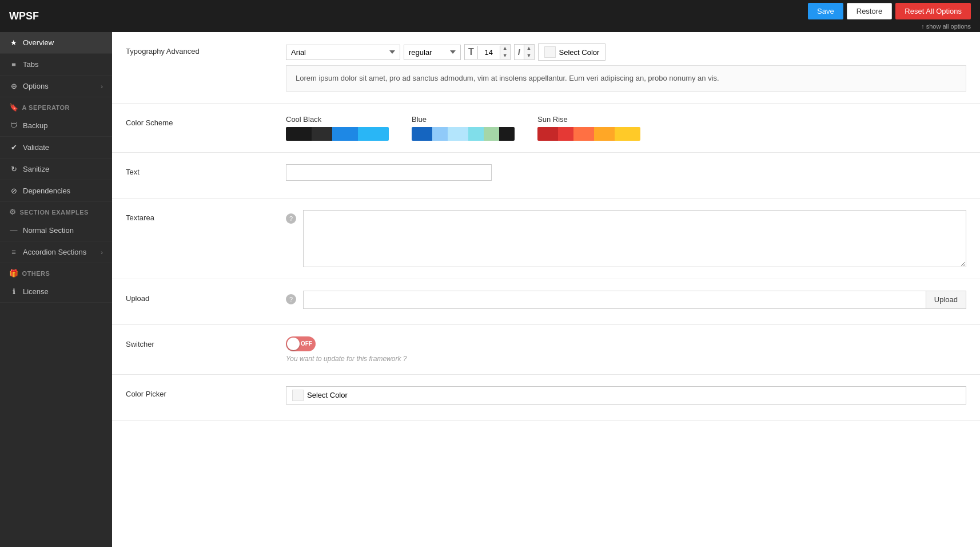 The image size is (980, 547). What do you see at coordinates (14, 274) in the screenshot?
I see `gift-icon: 🎁` at bounding box center [14, 274].